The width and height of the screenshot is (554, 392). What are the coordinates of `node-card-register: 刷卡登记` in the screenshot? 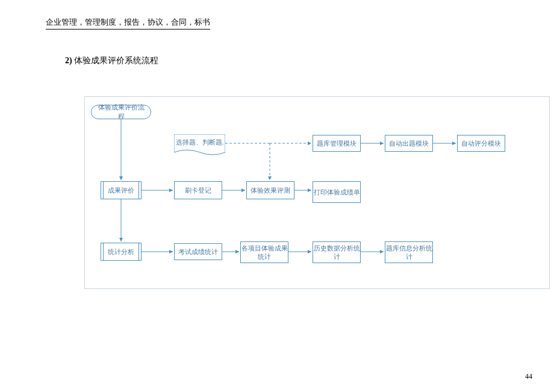 It's located at (198, 190).